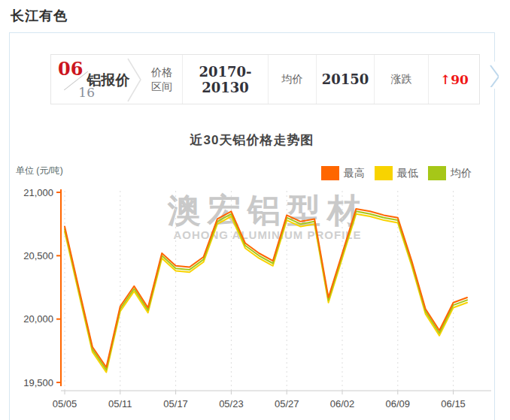  I want to click on y-axis-tick-label: 20,500, so click(38, 255).